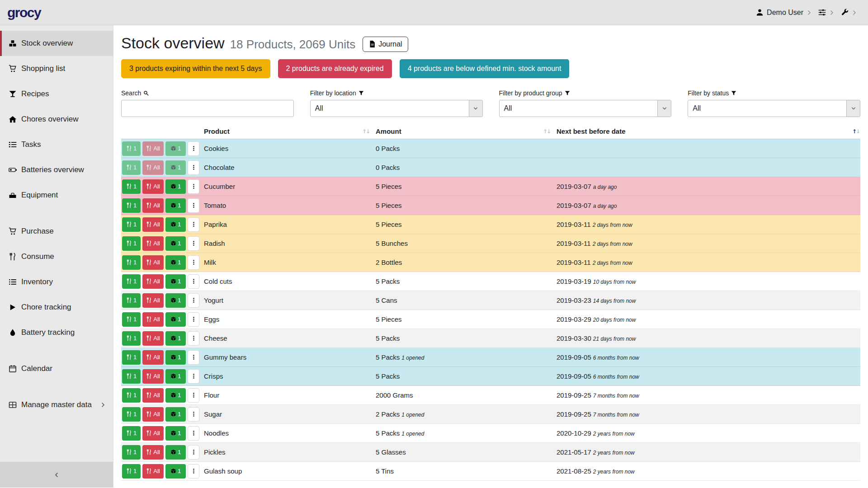  Describe the element at coordinates (57, 69) in the screenshot. I see `sidebar-item-shopping-list: Shopping list` at that location.